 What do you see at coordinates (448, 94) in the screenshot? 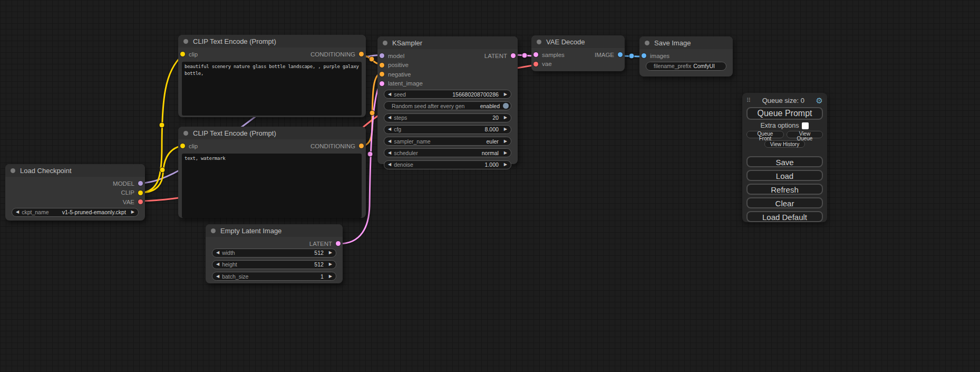
I see `seed-widget: ◀ seed 156680208700286 ▶` at bounding box center [448, 94].